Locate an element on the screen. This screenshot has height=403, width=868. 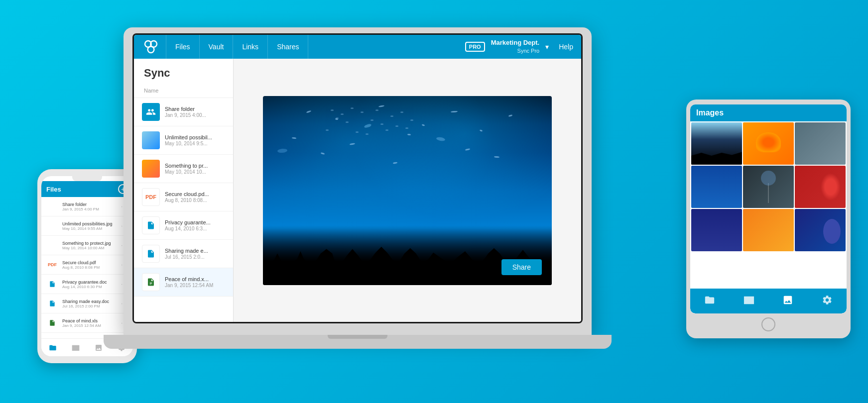
phone-file-info: Sharing made easy.doc Jul 16, 2015 2:00 … is located at coordinates (90, 303).